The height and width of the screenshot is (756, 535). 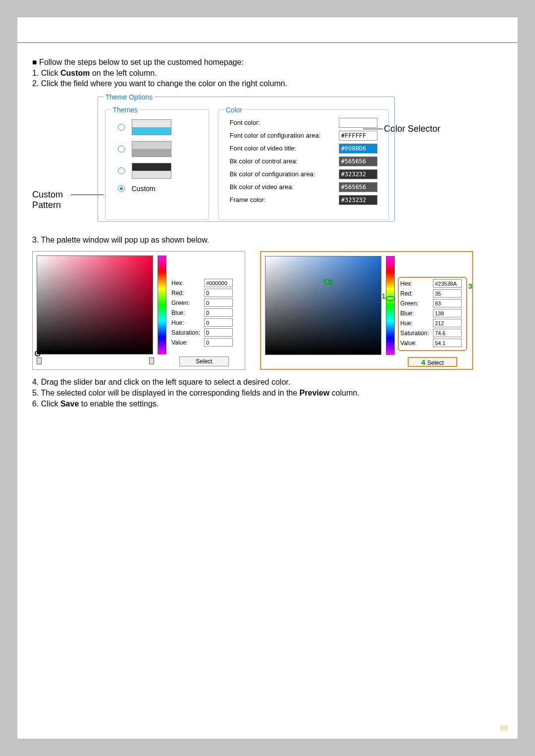 I want to click on footer-page: 69, so click(x=504, y=728).